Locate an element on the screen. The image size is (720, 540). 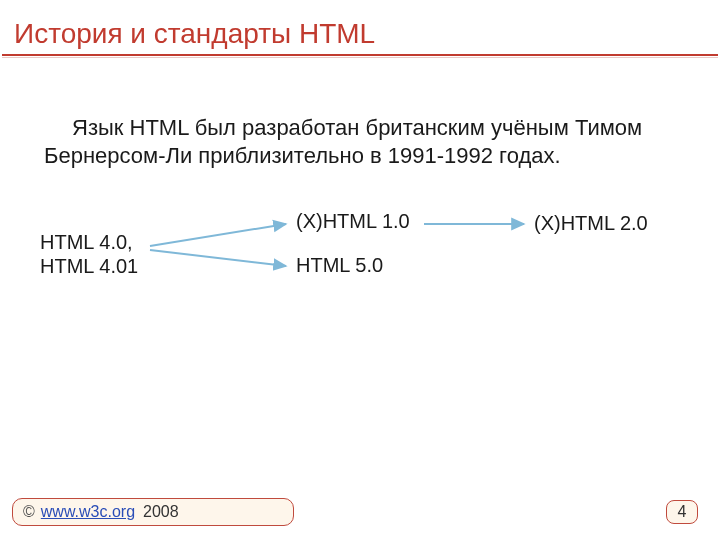
page-number: 4 is located at coordinates (682, 512).